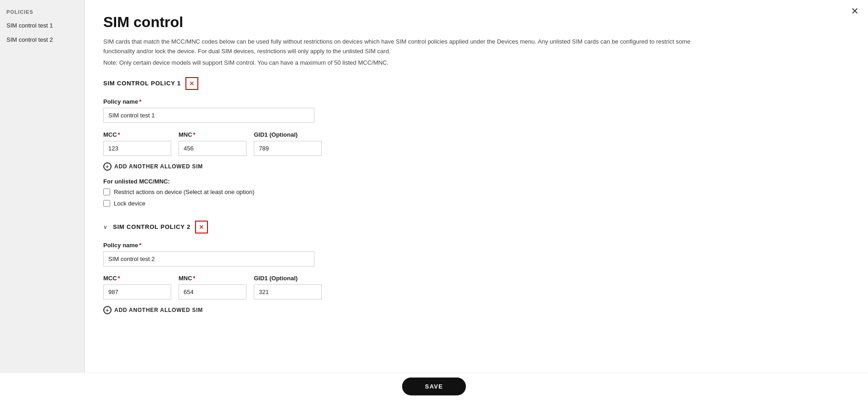 The image size is (868, 400). I want to click on policy-2-title: SIM CONTROL POLICY 2, so click(151, 227).